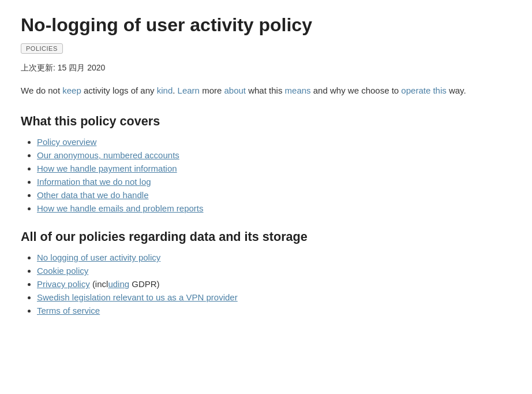  What do you see at coordinates (108, 155) in the screenshot?
I see `anonymous-accounts-link: Our anonymous, numbered accounts` at bounding box center [108, 155].